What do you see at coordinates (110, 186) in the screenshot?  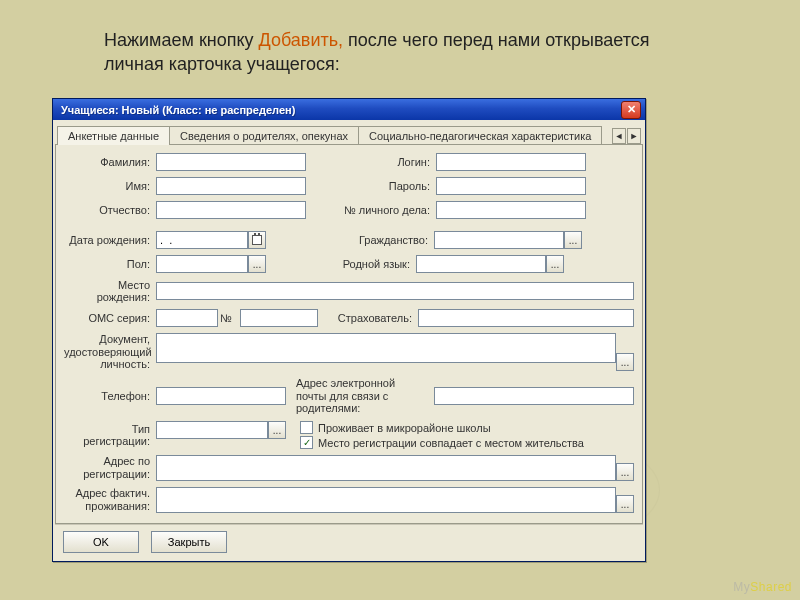 I see `label-name: Имя:` at bounding box center [110, 186].